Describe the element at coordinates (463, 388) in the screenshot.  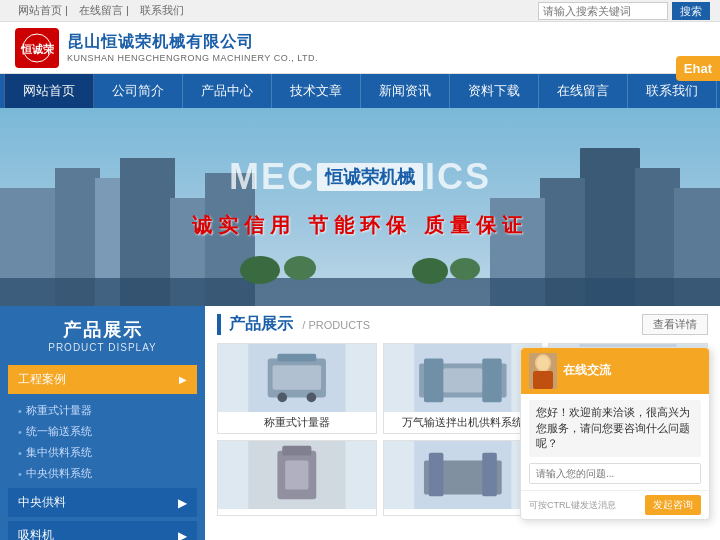
I see `product-card-2: 万气输送拌出机供料系统` at that location.